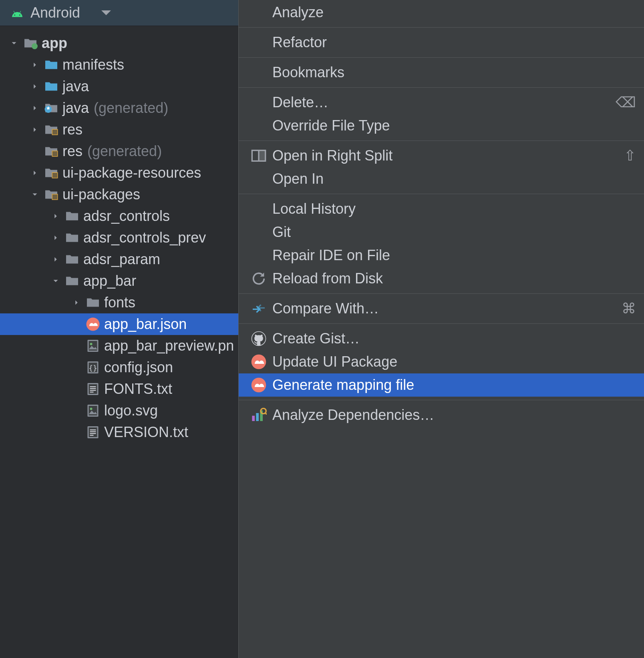 The width and height of the screenshot is (644, 658). Describe the element at coordinates (17, 13) in the screenshot. I see `android-icon` at that location.